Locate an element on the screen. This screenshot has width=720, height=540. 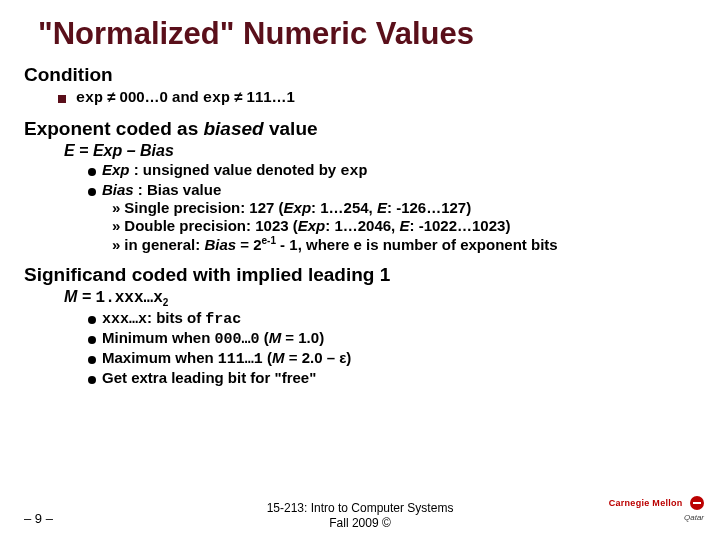
section-condition: Condition is located at coordinates (360, 75).